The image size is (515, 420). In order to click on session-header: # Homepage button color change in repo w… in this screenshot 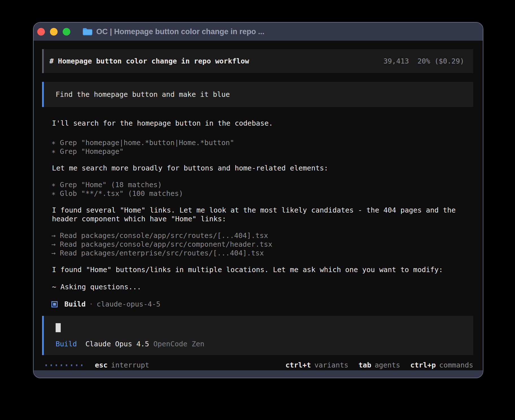, I will do `click(258, 61)`.